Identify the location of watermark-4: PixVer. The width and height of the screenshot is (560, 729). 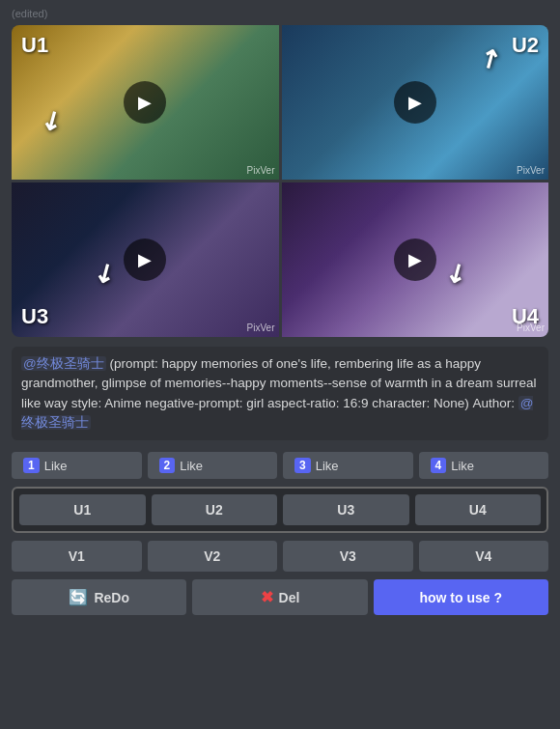
(531, 328).